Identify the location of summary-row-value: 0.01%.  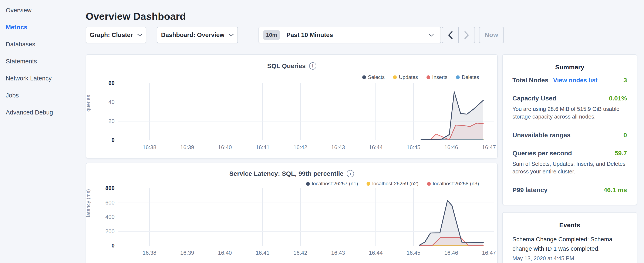
(618, 98).